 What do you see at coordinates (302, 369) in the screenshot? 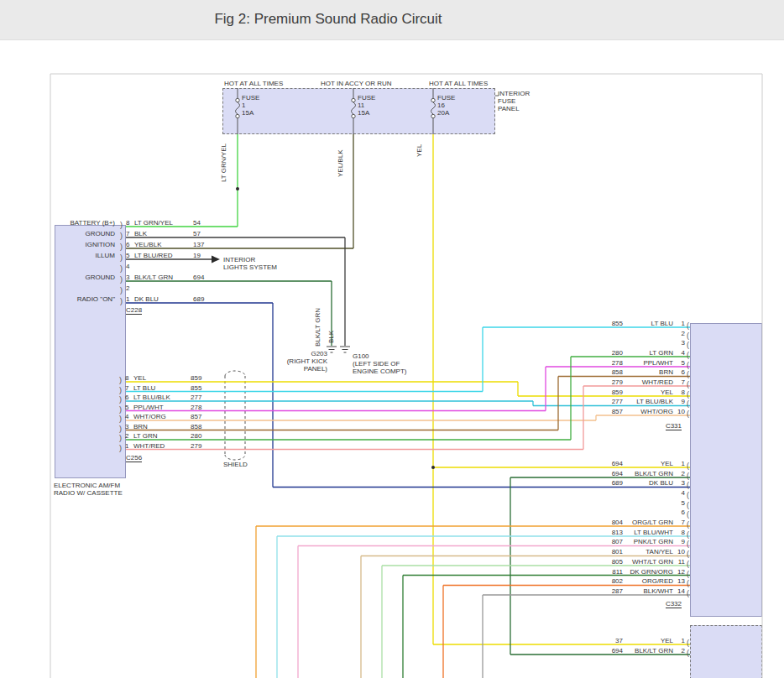
I see `ground-location: PANEL)` at bounding box center [302, 369].